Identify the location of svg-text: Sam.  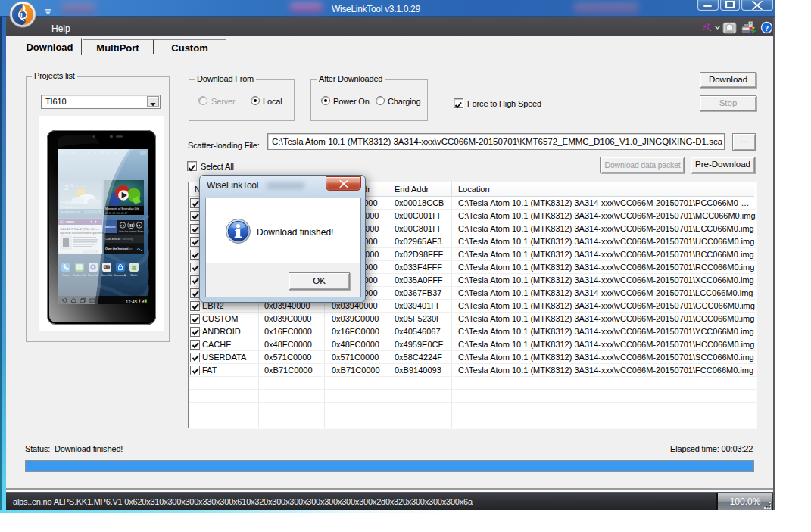
(130, 249).